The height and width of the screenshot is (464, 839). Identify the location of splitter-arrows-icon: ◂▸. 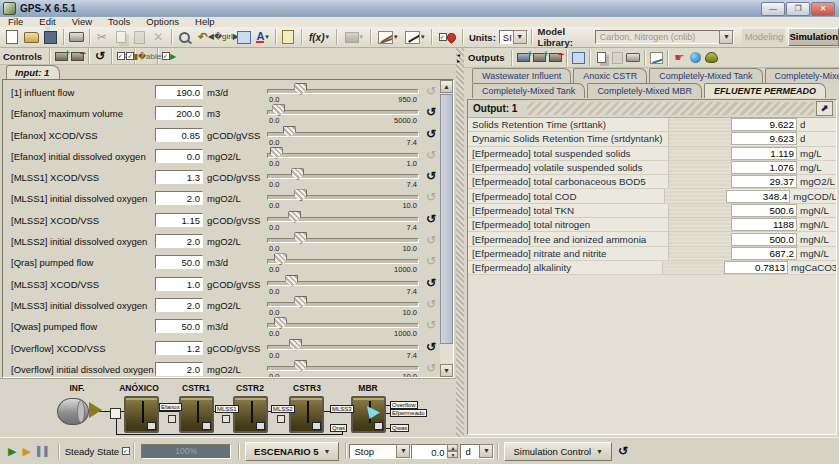
(458, 58).